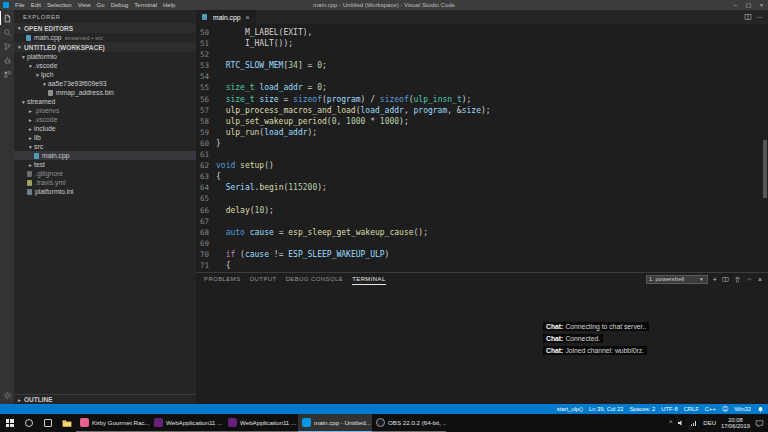  I want to click on status-item-start-ulp: start_ulp(), so click(570, 409).